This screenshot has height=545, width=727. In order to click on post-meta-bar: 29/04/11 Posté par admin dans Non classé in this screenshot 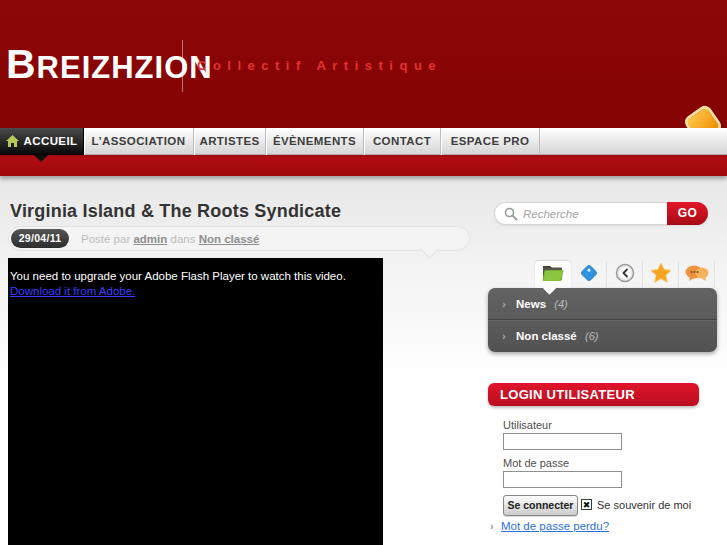, I will do `click(239, 238)`.